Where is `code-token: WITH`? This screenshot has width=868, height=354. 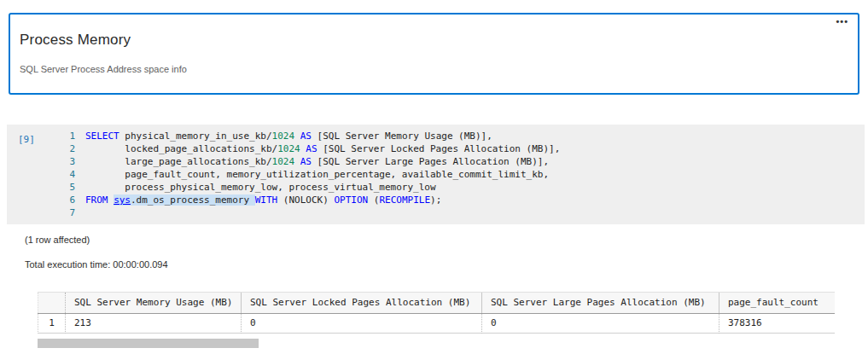 code-token: WITH is located at coordinates (266, 200).